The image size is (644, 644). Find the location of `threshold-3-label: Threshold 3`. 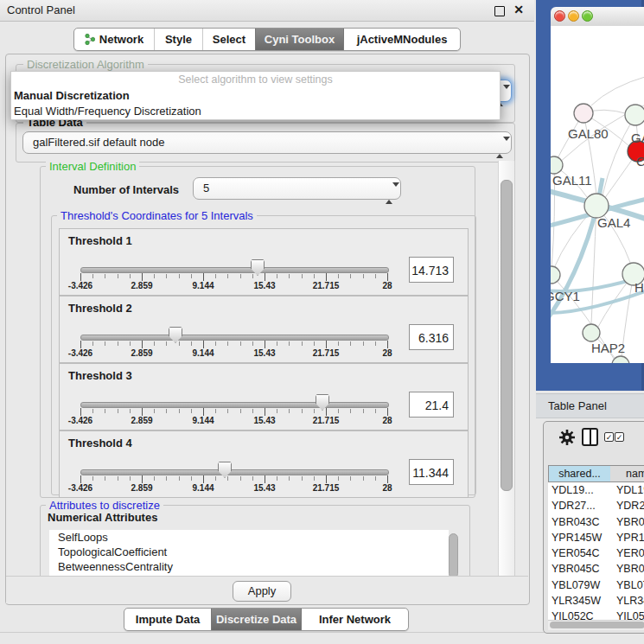

threshold-3-label: Threshold 3 is located at coordinates (100, 375).